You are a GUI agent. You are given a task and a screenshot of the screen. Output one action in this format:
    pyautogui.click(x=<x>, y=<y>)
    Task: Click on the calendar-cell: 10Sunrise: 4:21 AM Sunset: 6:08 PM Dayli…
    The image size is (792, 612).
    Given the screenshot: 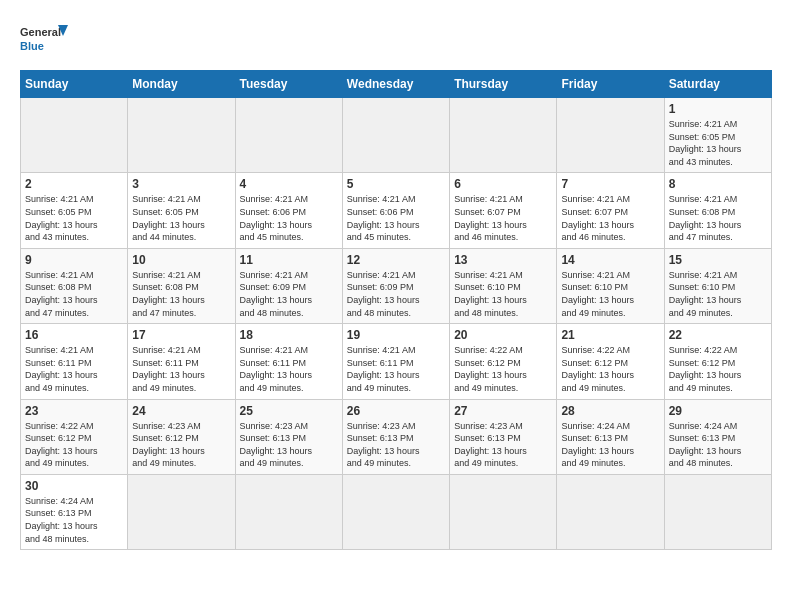 What is the action you would take?
    pyautogui.click(x=182, y=286)
    